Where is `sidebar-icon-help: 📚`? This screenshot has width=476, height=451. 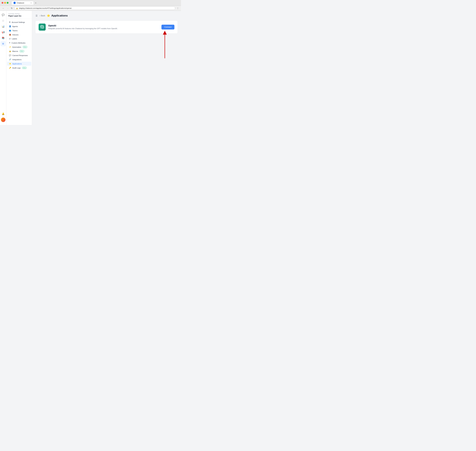
sidebar-icon-help: 📚 is located at coordinates (3, 38).